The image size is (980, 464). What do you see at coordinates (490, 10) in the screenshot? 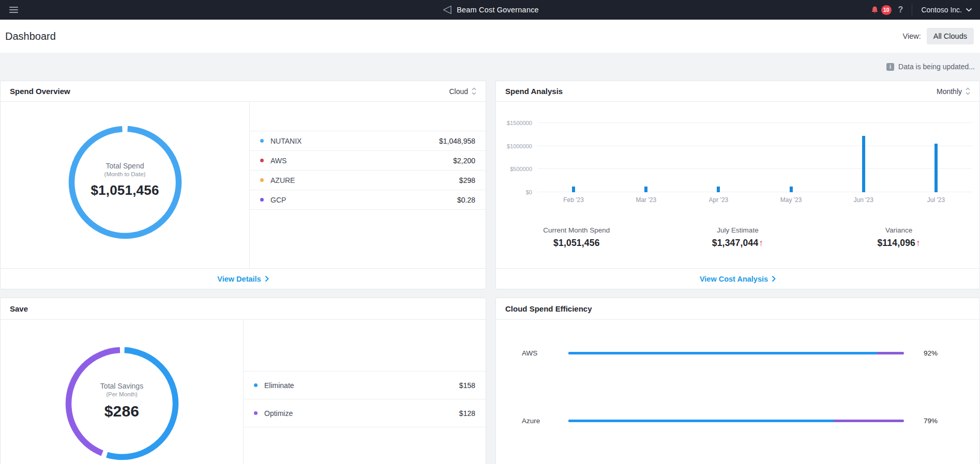
I see `app-title-group: Beam Cost Governance` at bounding box center [490, 10].